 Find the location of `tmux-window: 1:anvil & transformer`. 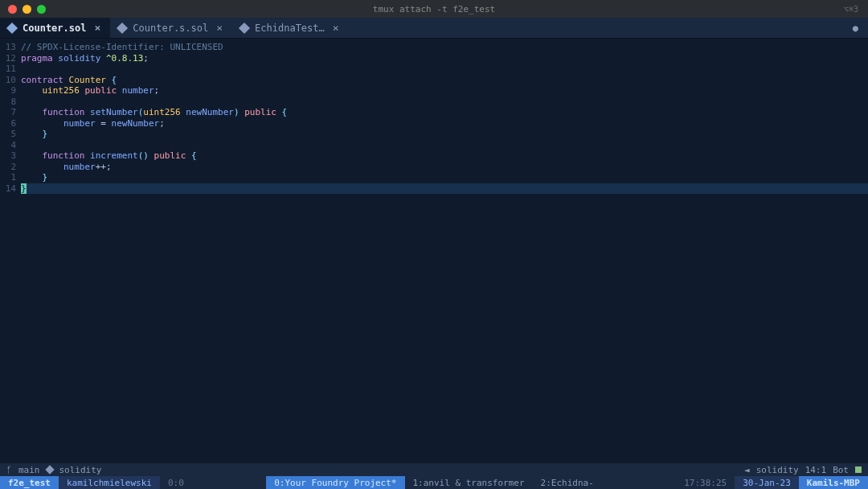

tmux-window: 1:anvil & transformer is located at coordinates (469, 483).